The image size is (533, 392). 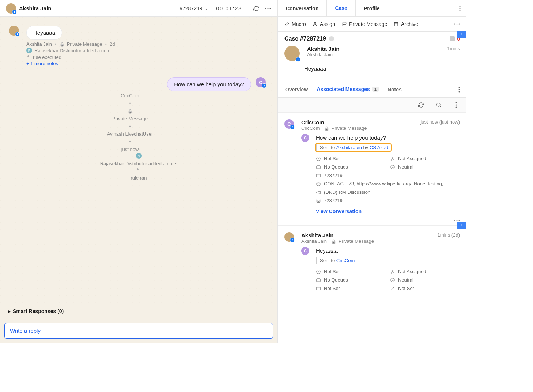 What do you see at coordinates (449, 238) in the screenshot?
I see `message-time: 1mins (2d)` at bounding box center [449, 238].